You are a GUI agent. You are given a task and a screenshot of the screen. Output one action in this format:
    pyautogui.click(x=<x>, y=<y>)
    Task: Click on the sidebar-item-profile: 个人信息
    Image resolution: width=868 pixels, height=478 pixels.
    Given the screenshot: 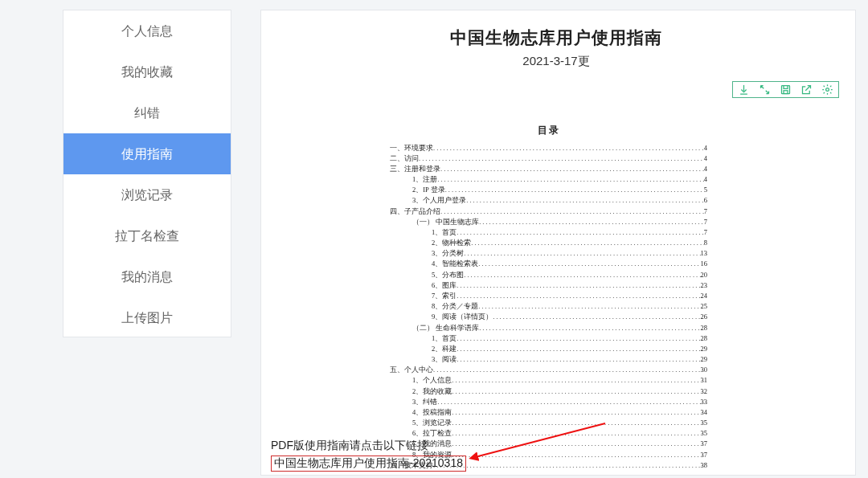 What is the action you would take?
    pyautogui.click(x=147, y=31)
    